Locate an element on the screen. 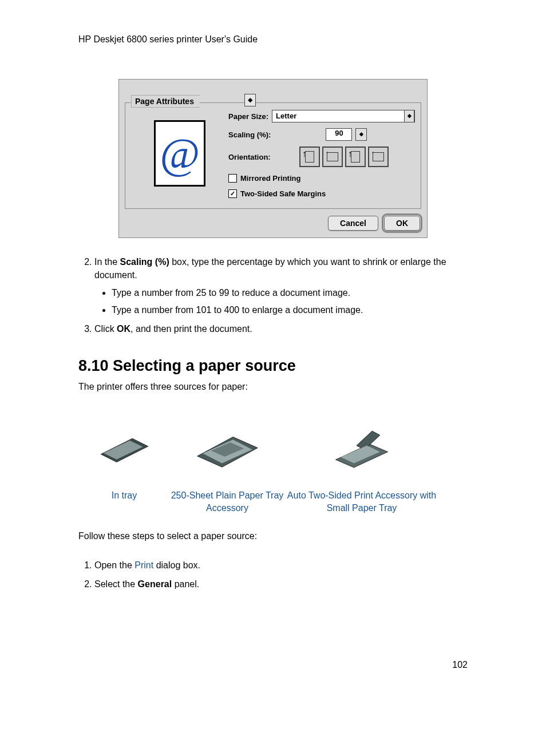  scaling-stepper-icon: ◆ is located at coordinates (361, 134).